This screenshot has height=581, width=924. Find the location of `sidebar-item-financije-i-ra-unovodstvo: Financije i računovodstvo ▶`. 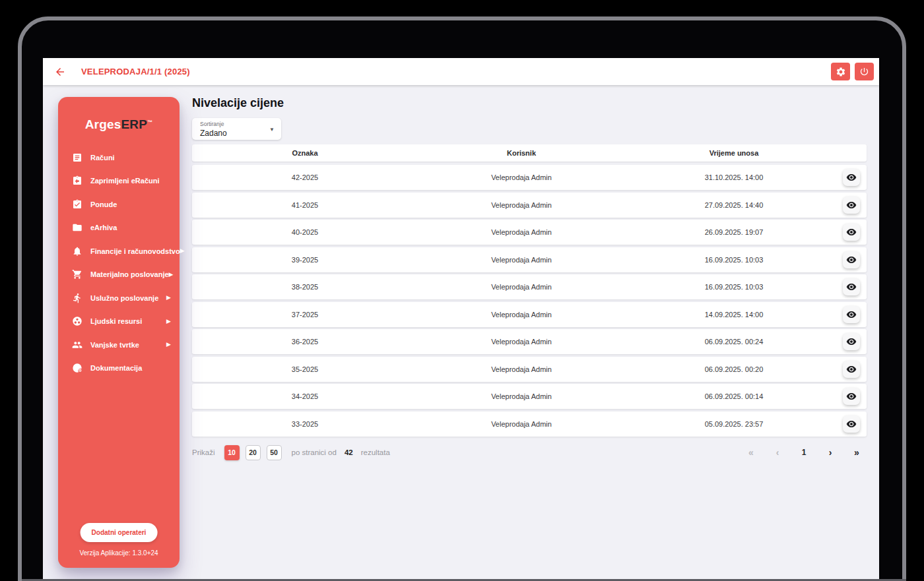

sidebar-item-financije-i-ra-unovodstvo: Financije i računovodstvo ▶ is located at coordinates (119, 251).